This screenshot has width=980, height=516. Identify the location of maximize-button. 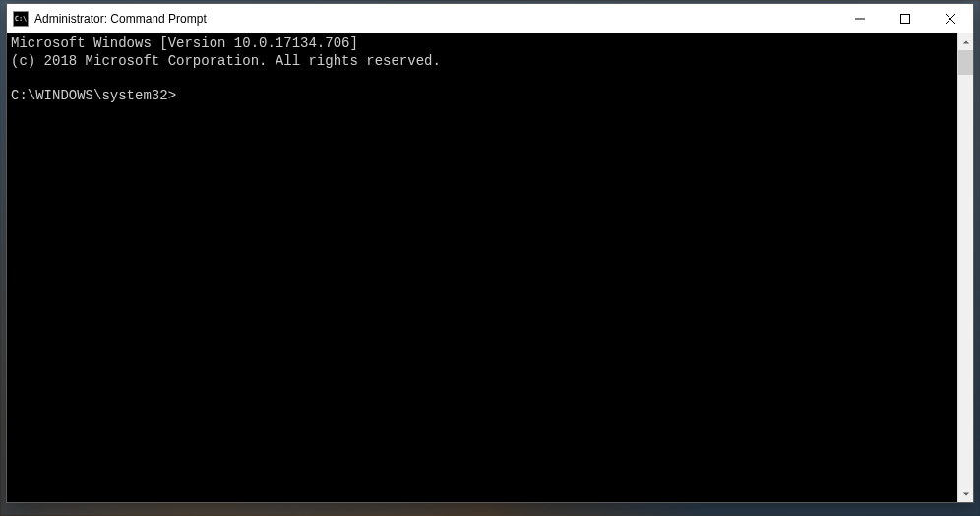
(905, 19).